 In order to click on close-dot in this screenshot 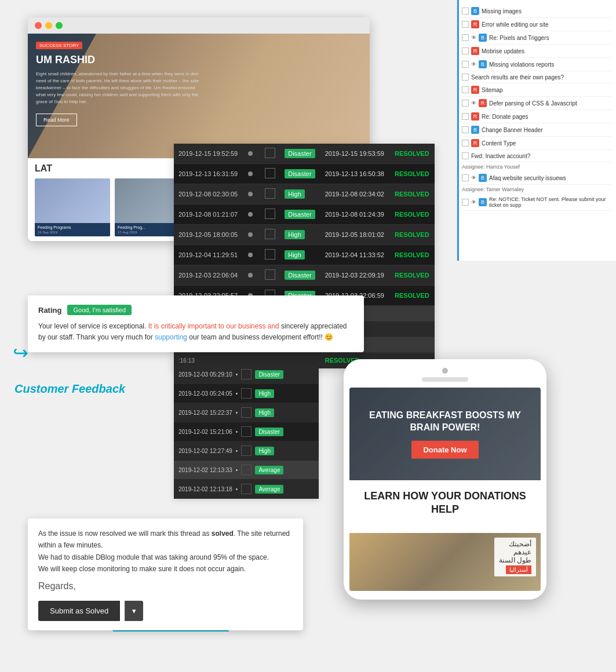, I will do `click(38, 25)`.